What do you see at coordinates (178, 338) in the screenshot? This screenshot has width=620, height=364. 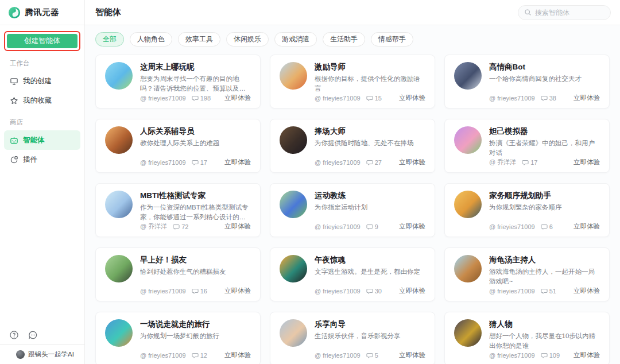 I see `agent-card: 一场说走就走的旅行 为你规划一场梦幻般的旅行 @ frieyies71009 1…` at bounding box center [178, 338].